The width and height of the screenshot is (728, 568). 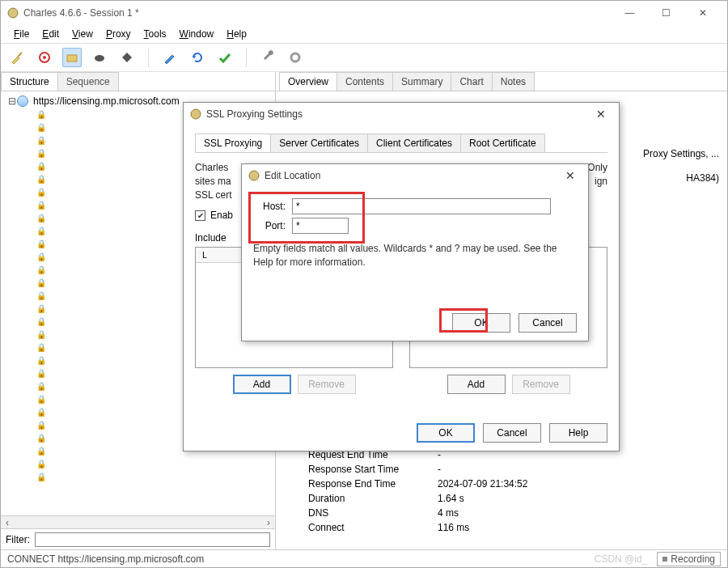 I want to click on edit-location-dialog: Edit Location ✕ Host: Port: Empty fields…, so click(x=415, y=252).